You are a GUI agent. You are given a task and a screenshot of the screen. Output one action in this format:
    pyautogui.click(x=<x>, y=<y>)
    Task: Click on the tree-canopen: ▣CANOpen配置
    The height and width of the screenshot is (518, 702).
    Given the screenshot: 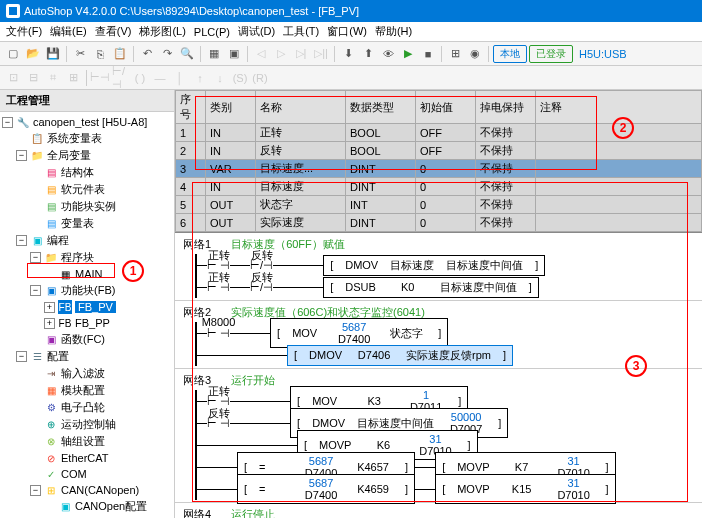 What is the action you would take?
    pyautogui.click(x=87, y=506)
    